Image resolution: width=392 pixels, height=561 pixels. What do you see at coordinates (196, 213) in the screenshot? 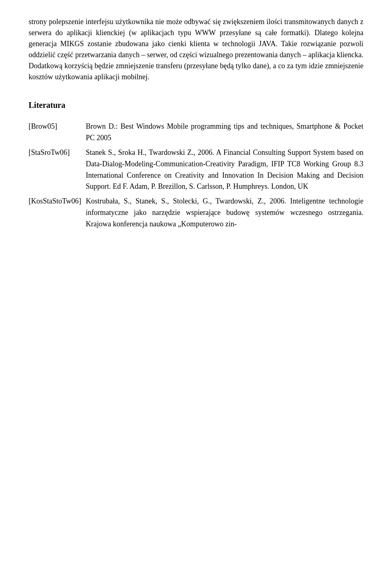
I see `reference-row-3: [KosStaStoTw06] Kostrubała, S., Stanek, …` at bounding box center [196, 213].